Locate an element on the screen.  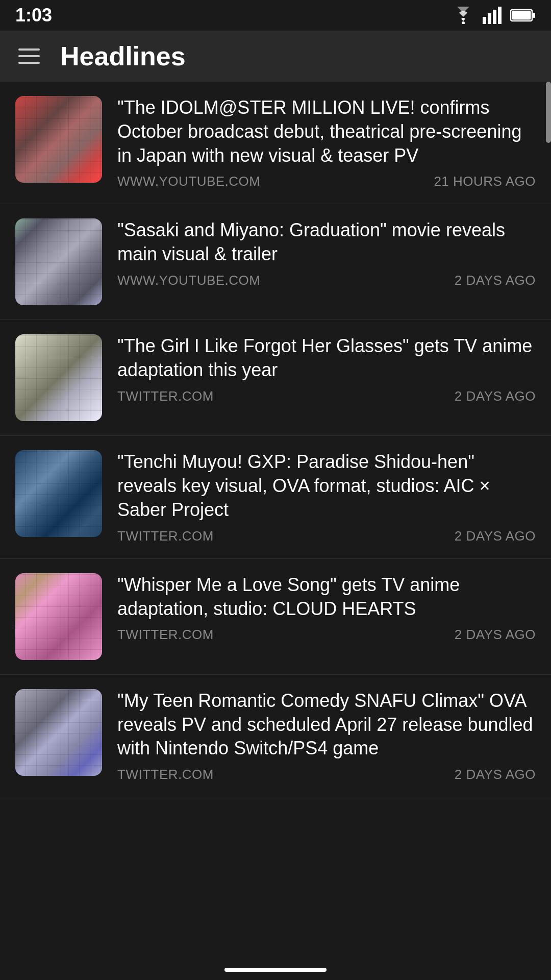
news-meta-4: TWITTER.COM2 DAYS AGO is located at coordinates (327, 536).